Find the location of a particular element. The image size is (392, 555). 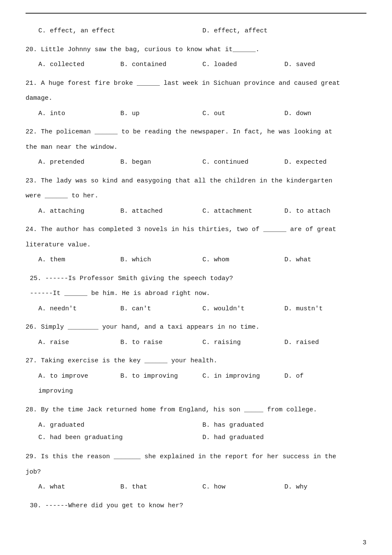

question-29-text2: job? is located at coordinates (196, 472).